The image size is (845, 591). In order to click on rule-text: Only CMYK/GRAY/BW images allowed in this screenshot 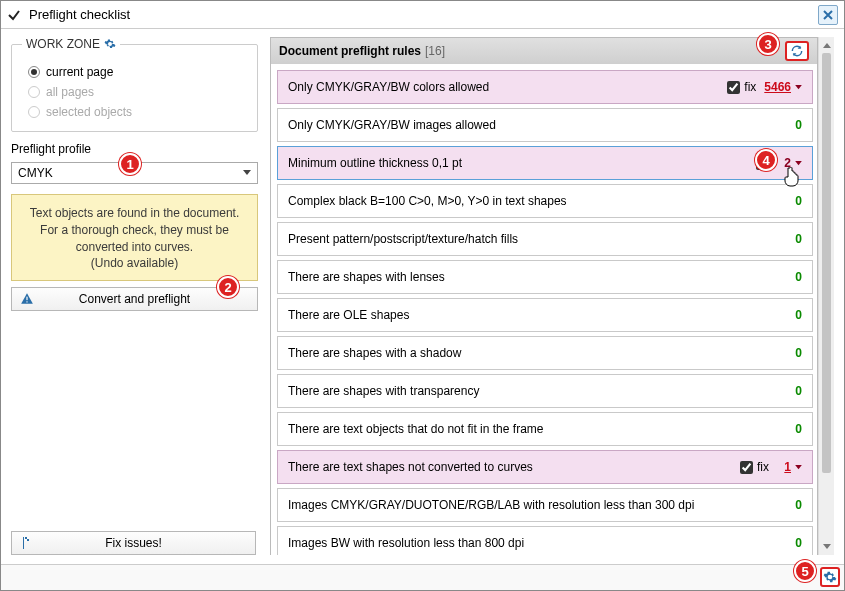, I will do `click(538, 125)`.